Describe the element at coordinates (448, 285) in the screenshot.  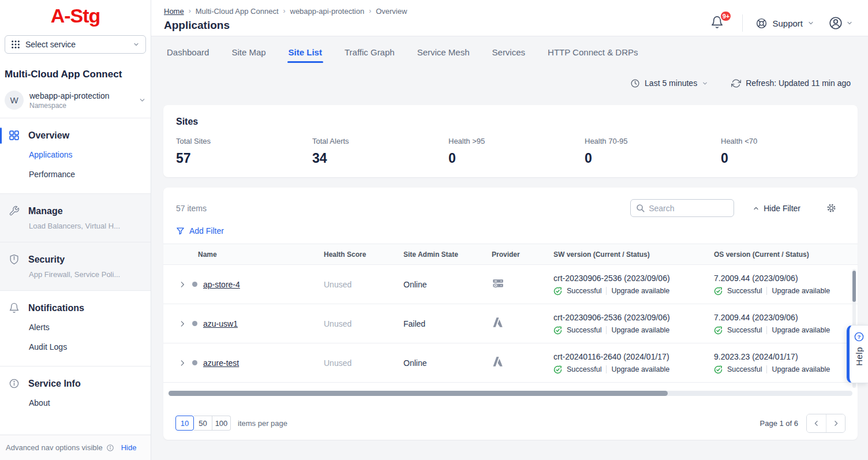
I see `admin-state-value: Online` at that location.